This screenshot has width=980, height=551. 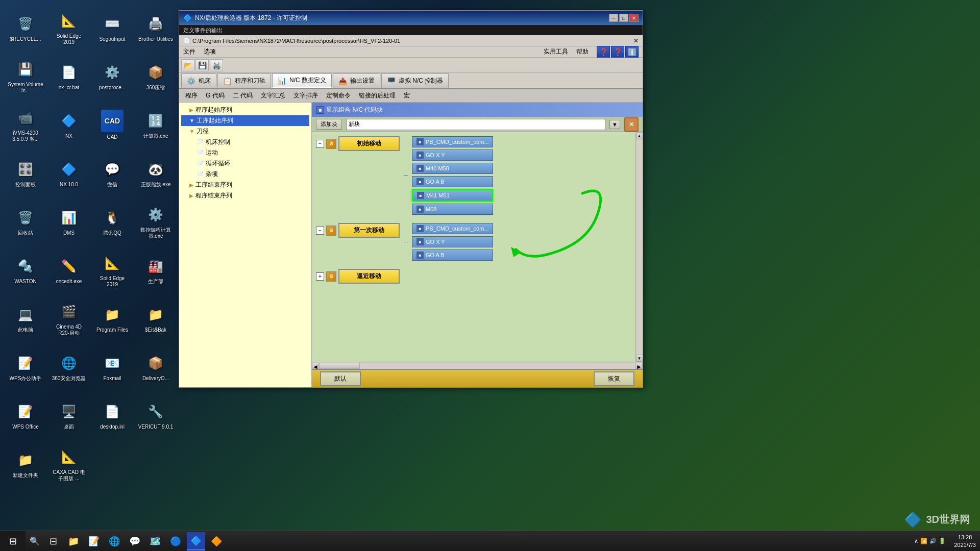 I want to click on desktop-icon-zhenban: 🐼 正版熊族.exe, so click(x=156, y=173).